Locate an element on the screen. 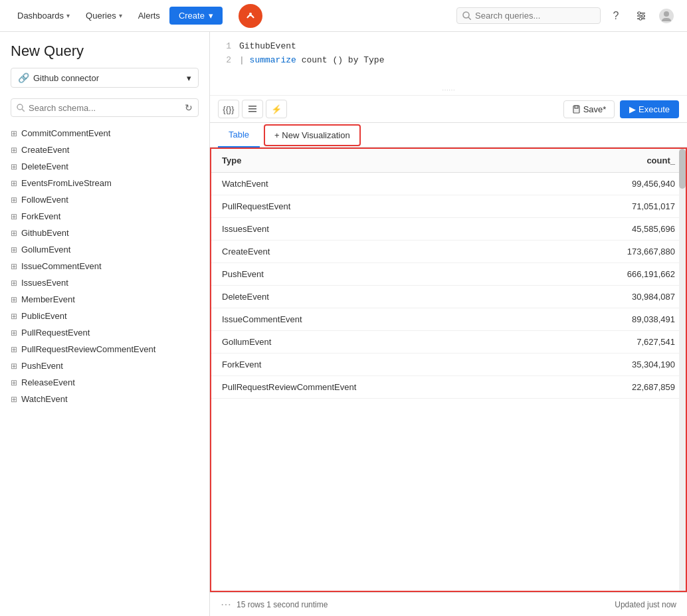 The width and height of the screenshot is (687, 616). schema-item-label: PublicEvent is located at coordinates (44, 316).